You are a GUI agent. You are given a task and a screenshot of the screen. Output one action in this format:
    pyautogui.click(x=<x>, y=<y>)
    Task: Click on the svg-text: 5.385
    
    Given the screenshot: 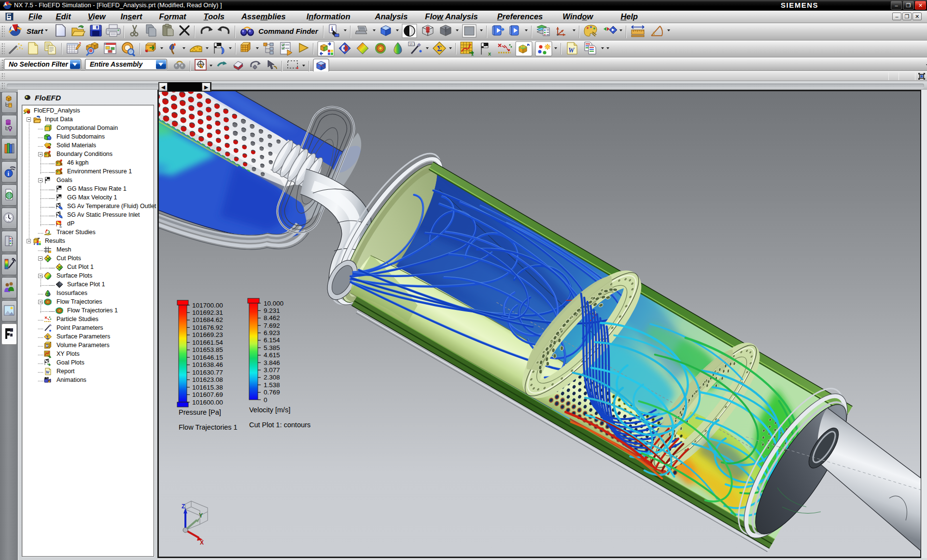 What is the action you would take?
    pyautogui.click(x=272, y=348)
    